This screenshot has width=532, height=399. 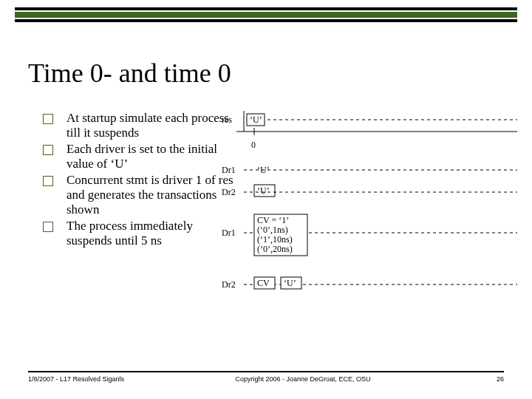 I want to click on dr1-line-1: (‘0’,1ns), so click(x=273, y=230).